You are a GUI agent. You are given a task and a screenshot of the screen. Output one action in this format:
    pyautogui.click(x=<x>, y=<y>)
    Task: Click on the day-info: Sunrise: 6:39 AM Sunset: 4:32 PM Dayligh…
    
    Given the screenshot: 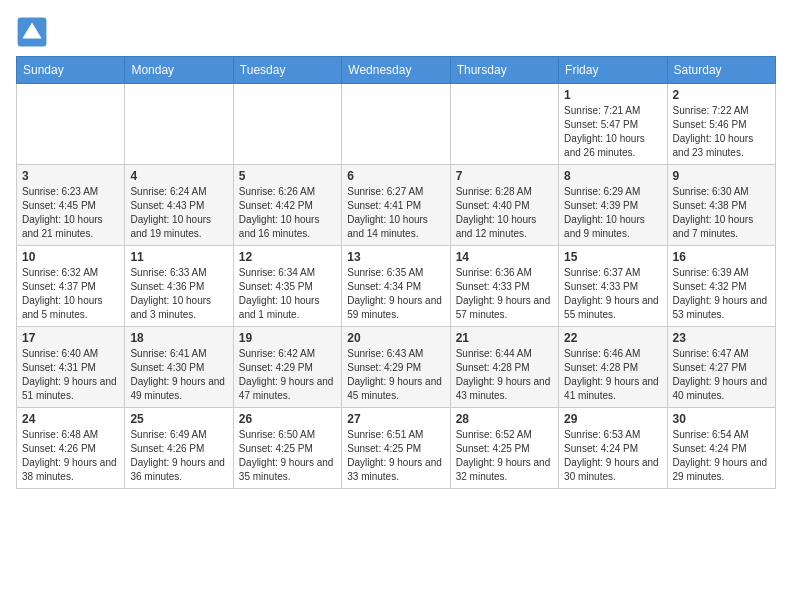 What is the action you would take?
    pyautogui.click(x=722, y=294)
    